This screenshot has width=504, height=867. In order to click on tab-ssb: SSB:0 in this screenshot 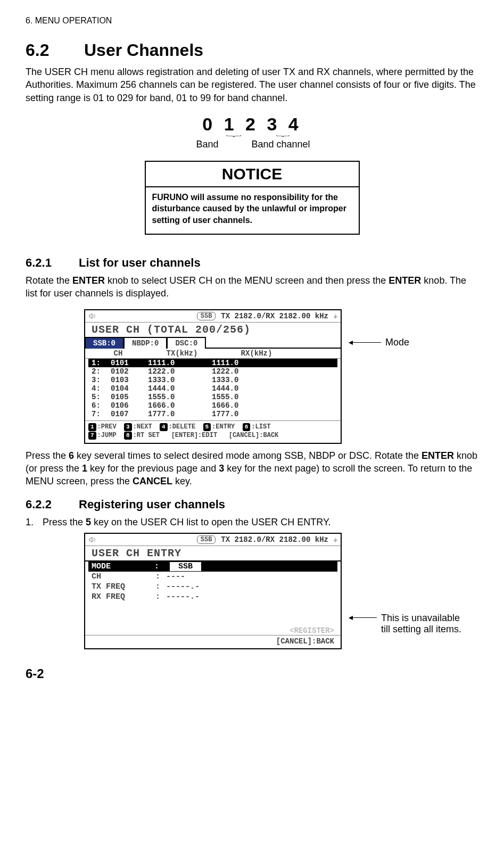, I will do `click(104, 343)`.